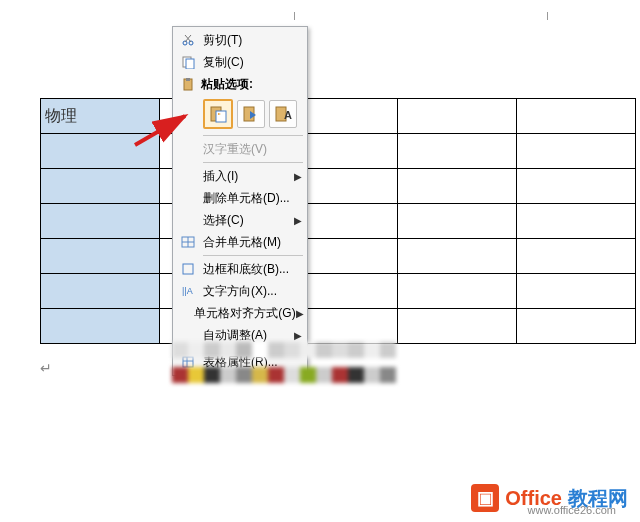 The width and height of the screenshot is (640, 522). What do you see at coordinates (246, 220) in the screenshot?
I see `menu-label: 选择(C)` at bounding box center [246, 220].